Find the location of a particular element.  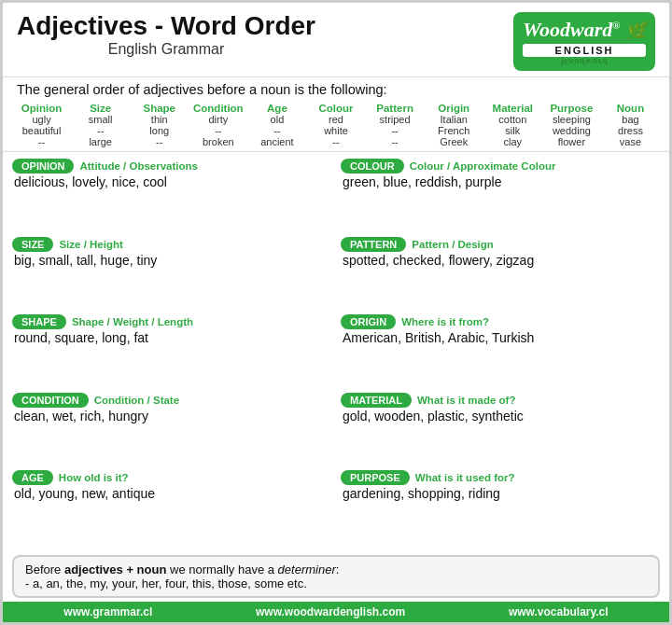

adj-examples: round, square, long, fat is located at coordinates (172, 338).